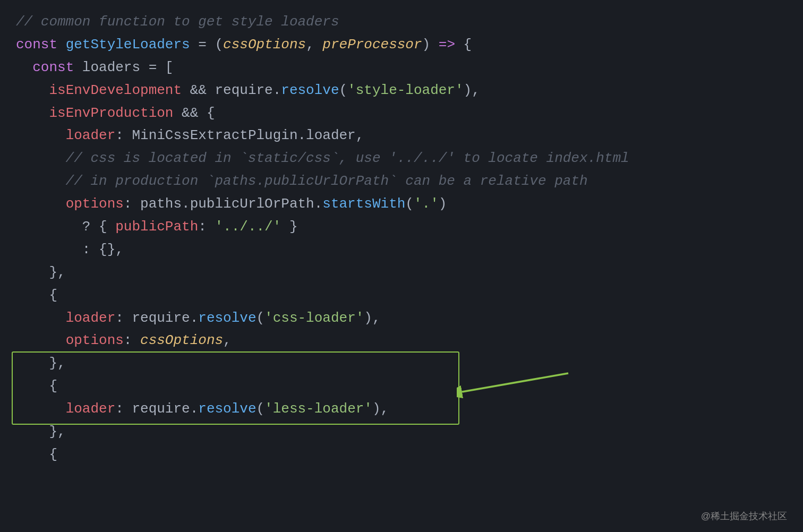 The image size is (803, 532). I want to click on arrow-annotation, so click(515, 387).